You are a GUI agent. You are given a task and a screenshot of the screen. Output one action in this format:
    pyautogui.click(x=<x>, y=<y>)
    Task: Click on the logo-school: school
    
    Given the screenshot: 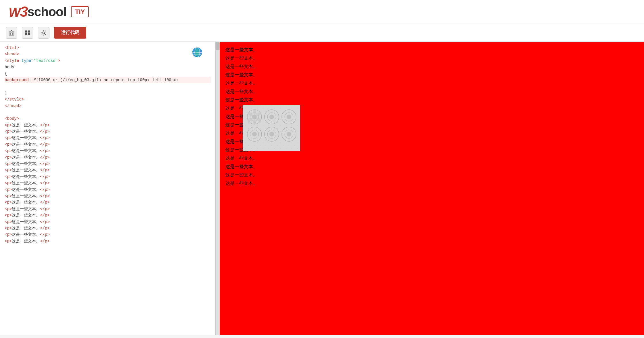 What is the action you would take?
    pyautogui.click(x=47, y=12)
    